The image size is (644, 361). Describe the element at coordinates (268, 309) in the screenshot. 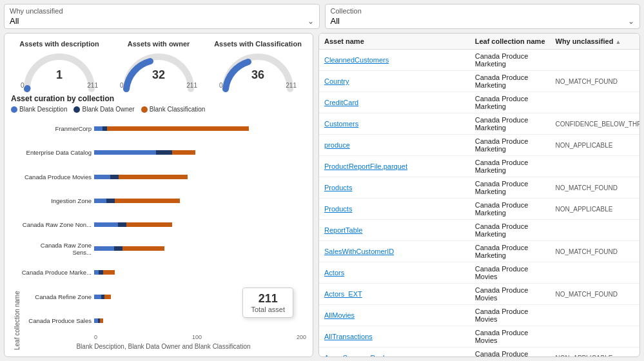

I see `tooltip-label: Total asset` at that location.